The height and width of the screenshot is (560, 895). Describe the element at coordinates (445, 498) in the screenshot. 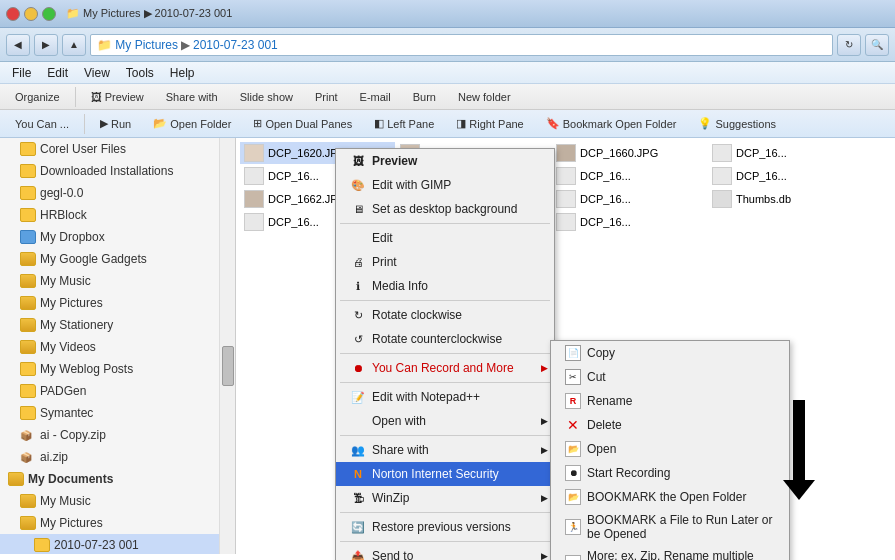

I see `cm-winzip: 🗜 WinZip ▶` at that location.